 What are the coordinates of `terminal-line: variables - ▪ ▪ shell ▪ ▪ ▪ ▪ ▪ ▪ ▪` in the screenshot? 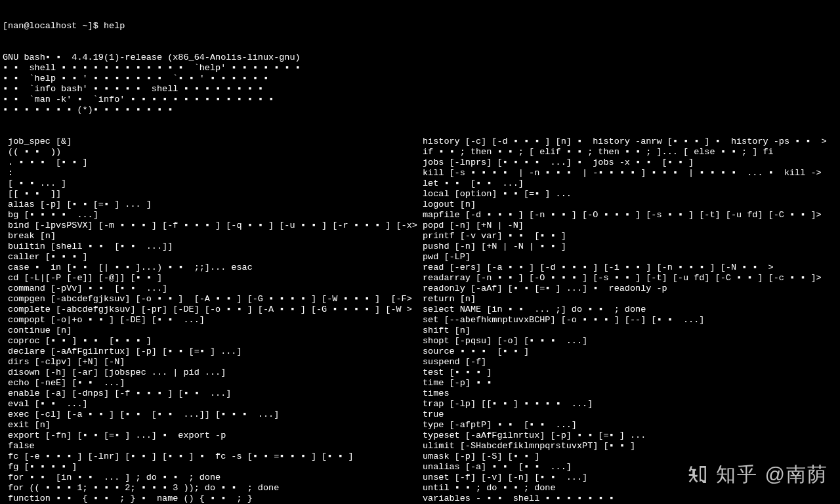 It's located at (630, 499).